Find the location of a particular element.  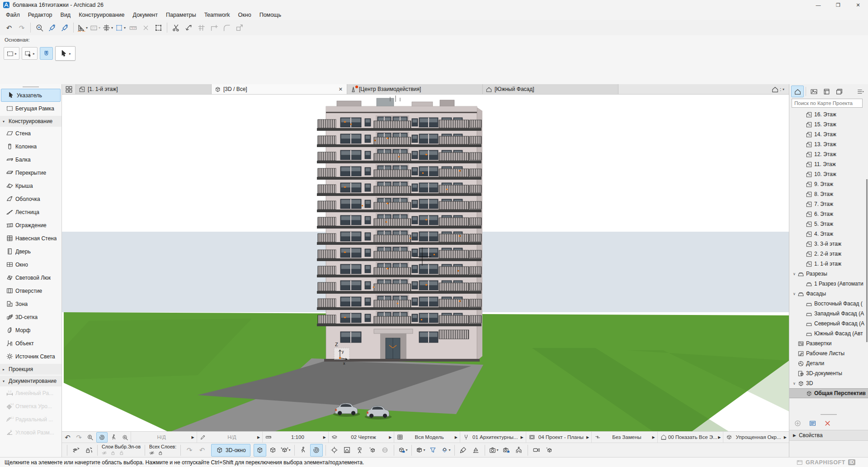

publisher-sets-button is located at coordinates (839, 91).